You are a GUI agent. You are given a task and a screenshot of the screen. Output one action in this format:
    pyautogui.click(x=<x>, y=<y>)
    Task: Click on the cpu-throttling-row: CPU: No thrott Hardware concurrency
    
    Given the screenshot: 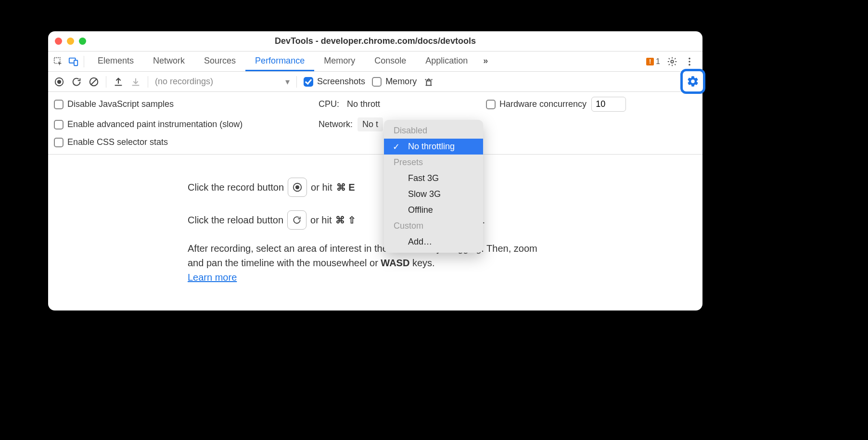 What is the action you would take?
    pyautogui.click(x=508, y=104)
    